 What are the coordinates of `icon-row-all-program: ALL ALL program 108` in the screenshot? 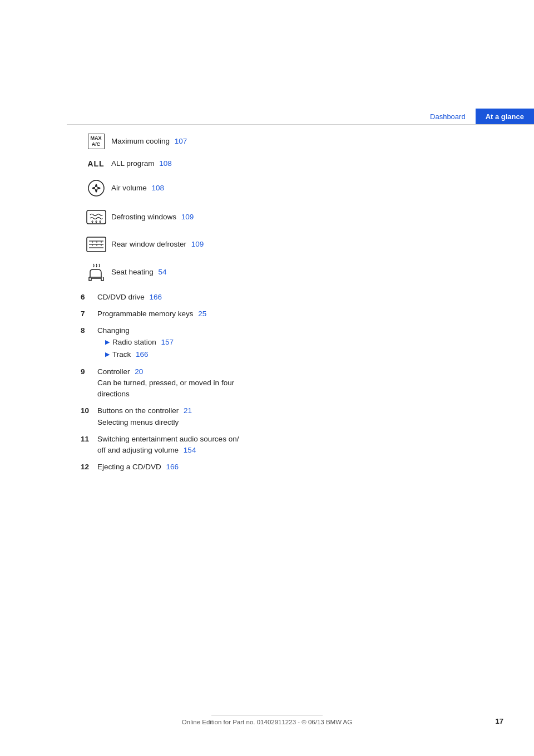 It's located at (248, 164).